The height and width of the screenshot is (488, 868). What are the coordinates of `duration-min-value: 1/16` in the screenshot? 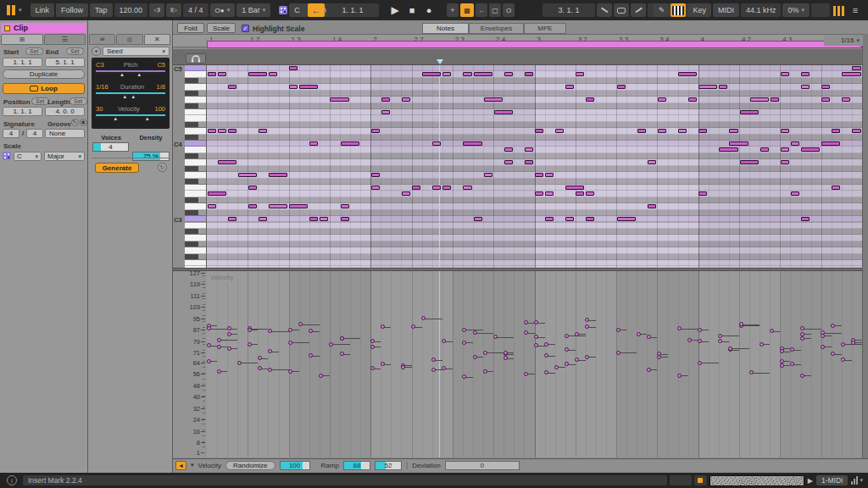 It's located at (102, 86).